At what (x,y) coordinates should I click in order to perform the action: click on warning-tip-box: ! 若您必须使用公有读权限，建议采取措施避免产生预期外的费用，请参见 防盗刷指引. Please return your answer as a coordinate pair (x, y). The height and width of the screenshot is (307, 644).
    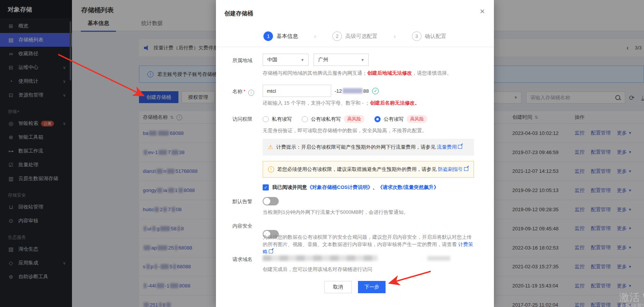
    Looking at the image, I should click on (368, 169).